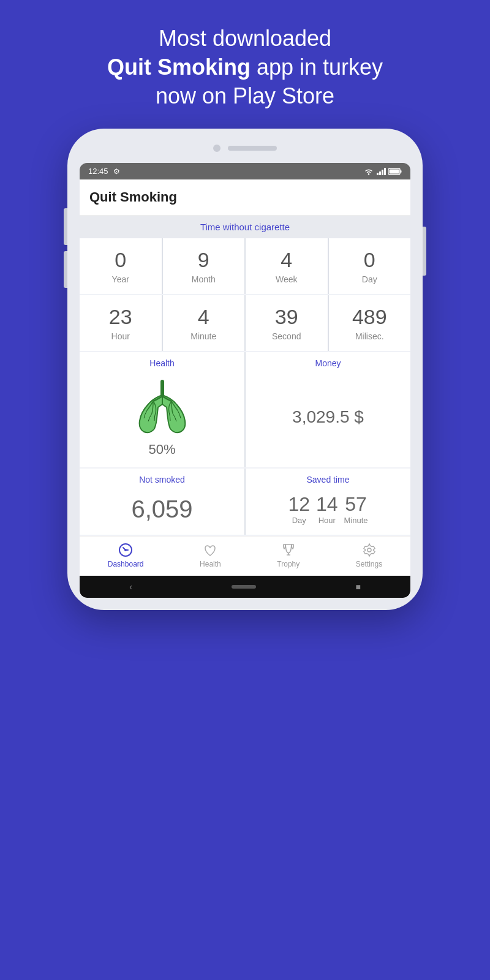 This screenshot has width=490, height=980. What do you see at coordinates (299, 521) in the screenshot?
I see `saved-day-label: Day` at bounding box center [299, 521].